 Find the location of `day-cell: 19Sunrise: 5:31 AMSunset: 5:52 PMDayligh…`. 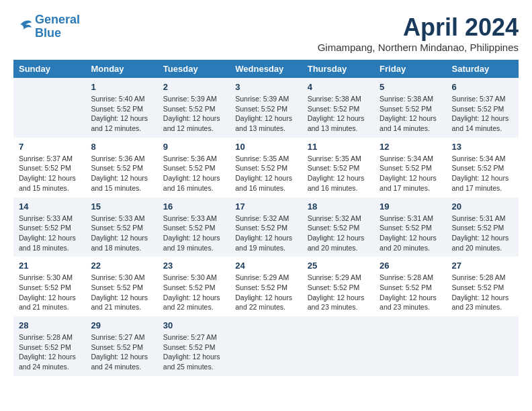

day-cell: 19Sunrise: 5:31 AMSunset: 5:52 PMDayligh… is located at coordinates (410, 227).